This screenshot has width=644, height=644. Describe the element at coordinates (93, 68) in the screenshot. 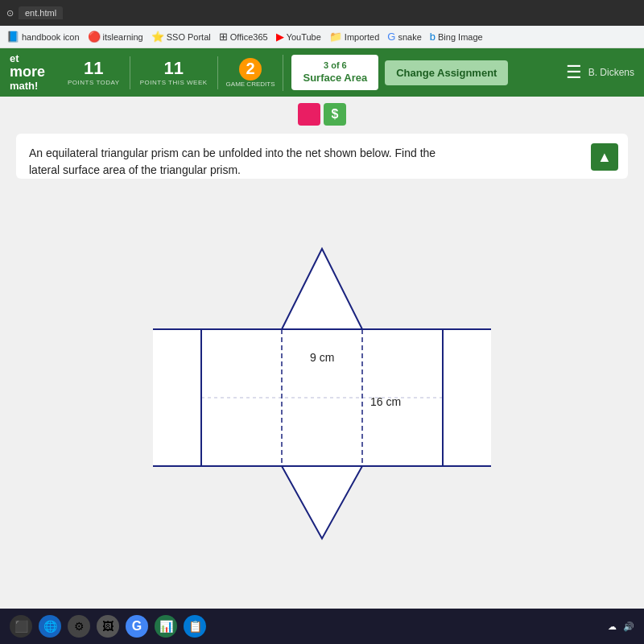

I see `points-today-value: 11` at that location.